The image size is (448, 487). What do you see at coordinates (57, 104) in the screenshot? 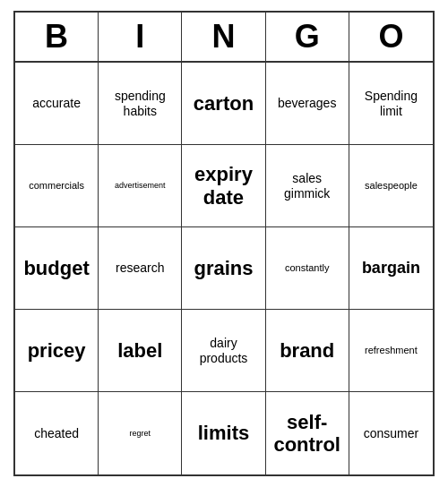
I see `cell-0: accurate` at bounding box center [57, 104].